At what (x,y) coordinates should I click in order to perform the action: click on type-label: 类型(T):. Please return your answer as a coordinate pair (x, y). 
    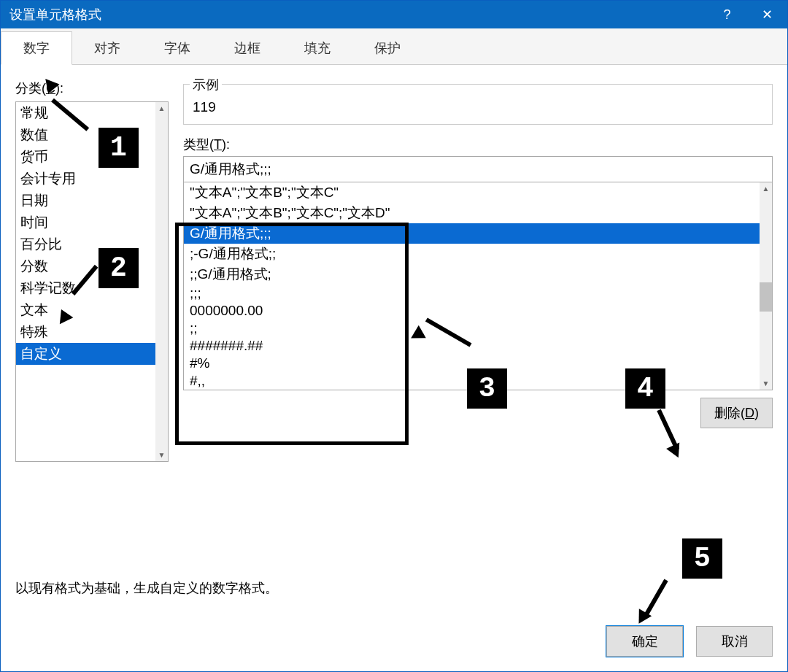
    Looking at the image, I should click on (478, 144).